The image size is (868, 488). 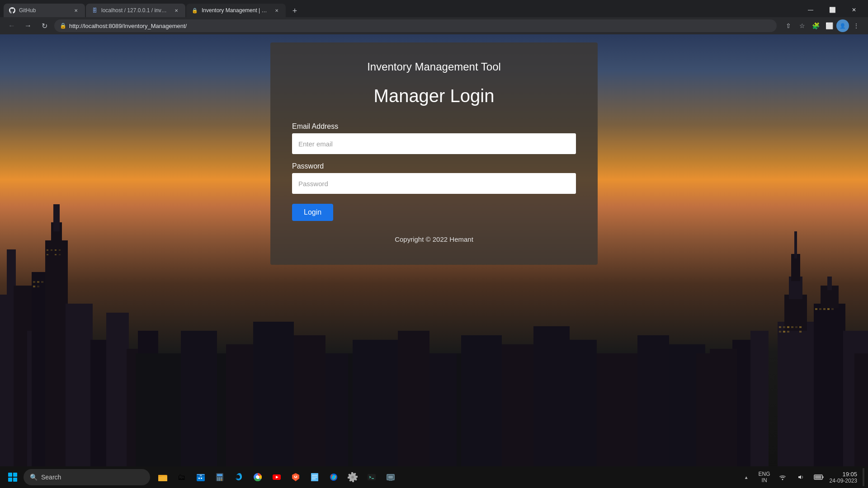 What do you see at coordinates (220, 477) in the screenshot?
I see `taskbar-app-calculator` at bounding box center [220, 477].